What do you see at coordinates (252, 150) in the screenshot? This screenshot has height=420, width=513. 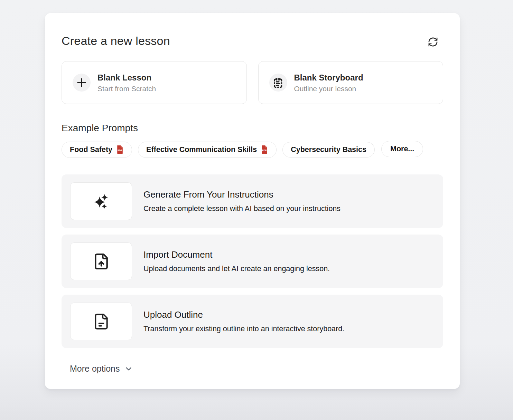 I see `example-prompts-row: Food Safety PDF Effective Communication …` at bounding box center [252, 150].